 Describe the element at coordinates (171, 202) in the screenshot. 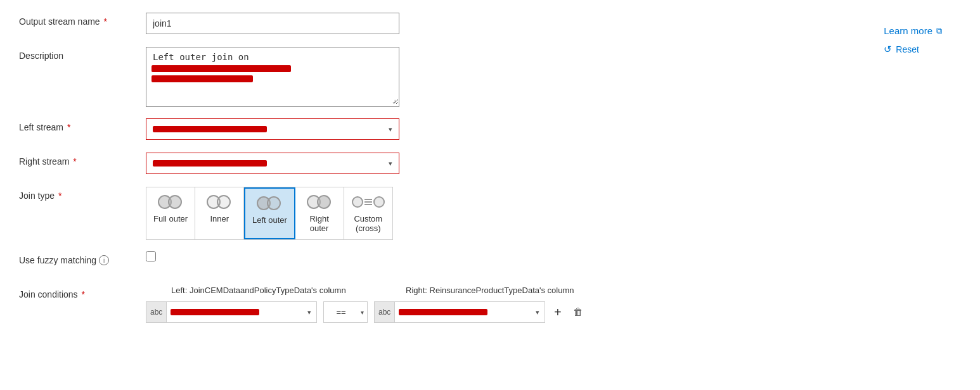

I see `full-outer-venn-icon` at that location.